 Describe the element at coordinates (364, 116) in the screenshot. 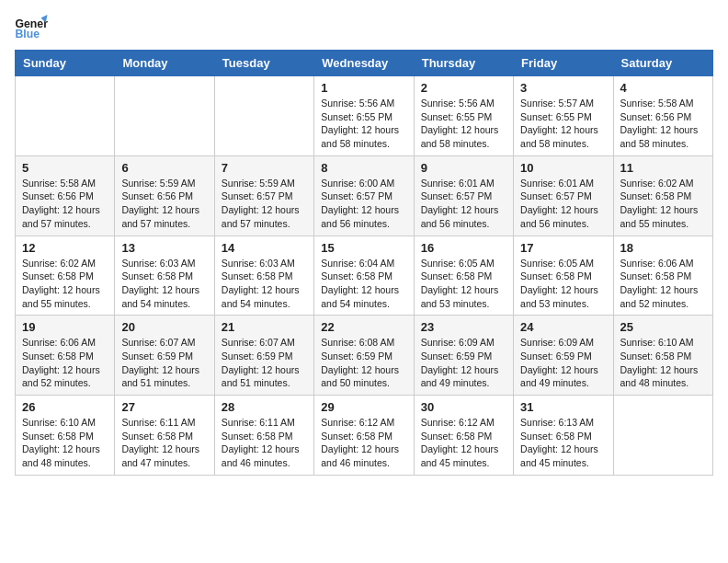

I see `calendar-cell: 1Sunrise: 5:56 AM Sunset: 6:55 PM Daylig…` at that location.